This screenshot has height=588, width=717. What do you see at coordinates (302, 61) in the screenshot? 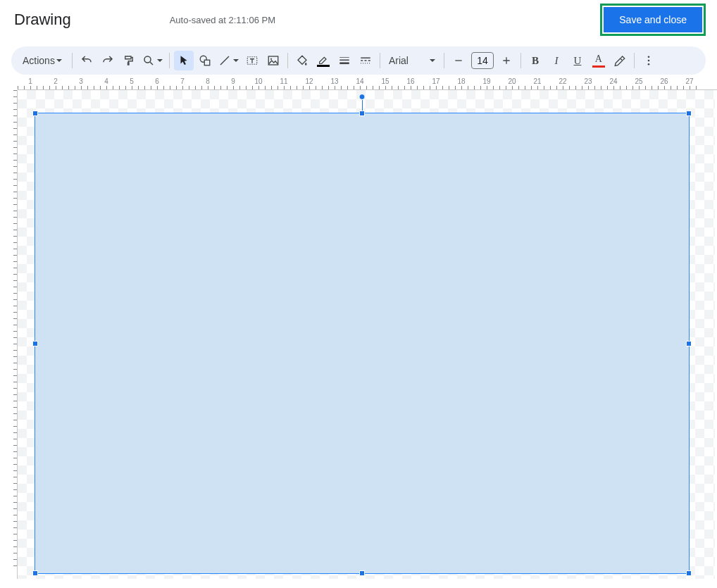
I see `fill-color-button` at bounding box center [302, 61].